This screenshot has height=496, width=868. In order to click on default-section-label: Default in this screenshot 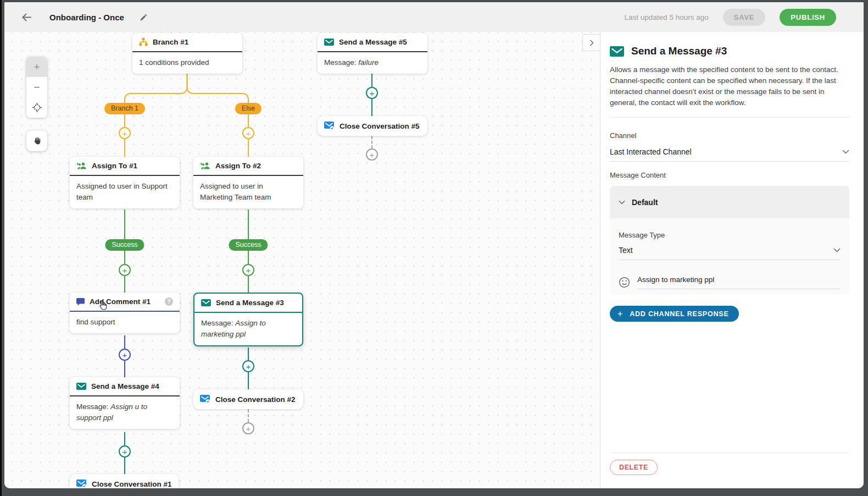, I will do `click(645, 202)`.